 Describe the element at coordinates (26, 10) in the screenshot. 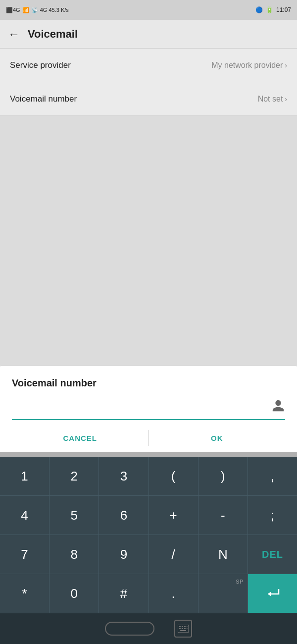

I see `signal-strength: 📶` at that location.